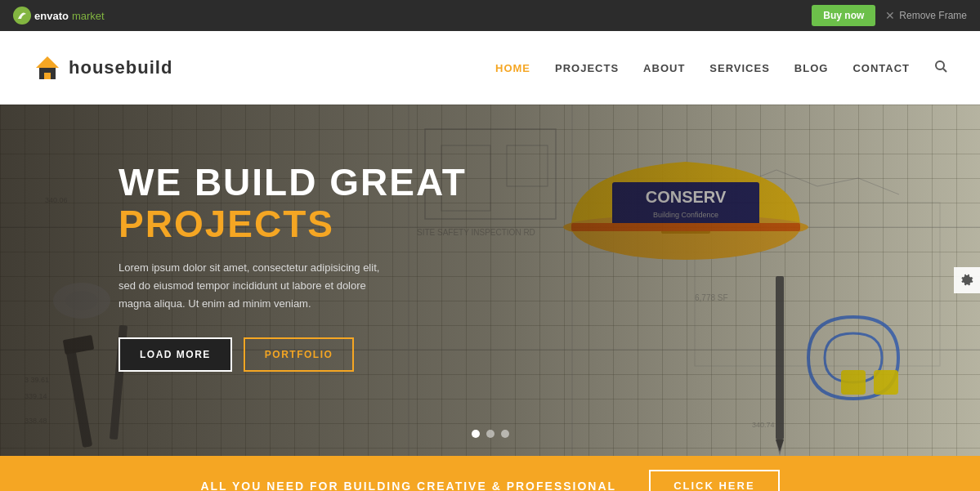  Describe the element at coordinates (664, 69) in the screenshot. I see `nav-link-about: ABOUT` at that location.